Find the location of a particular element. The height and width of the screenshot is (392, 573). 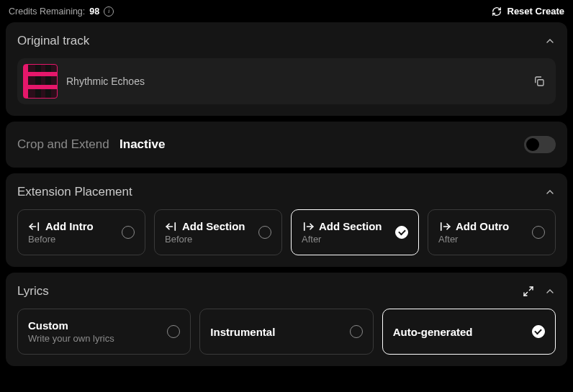

original-track-title: Original track is located at coordinates (53, 41).